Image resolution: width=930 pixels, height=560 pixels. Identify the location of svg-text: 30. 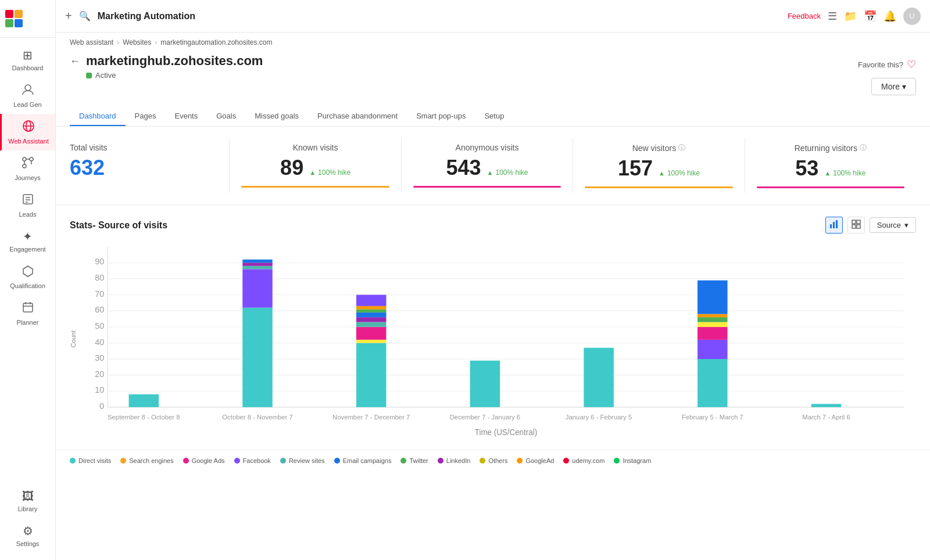
(99, 358).